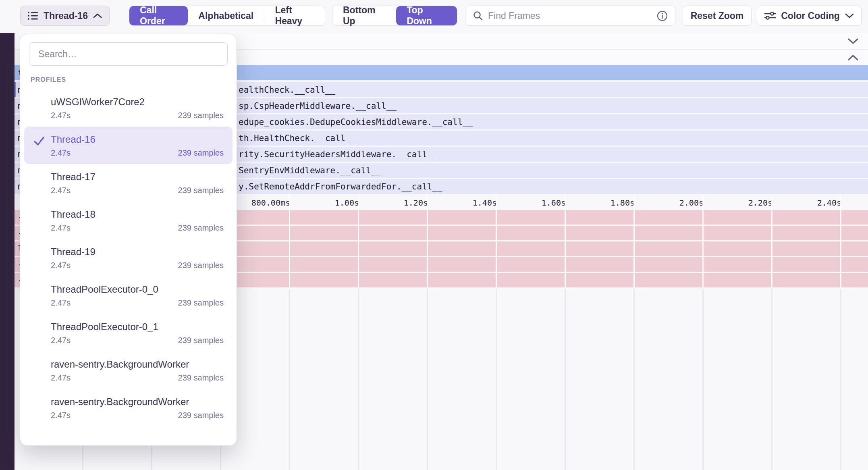 The width and height of the screenshot is (868, 470). I want to click on frame-label: edupe_cookies.DedupeCookiesMiddleware.__…, so click(356, 122).